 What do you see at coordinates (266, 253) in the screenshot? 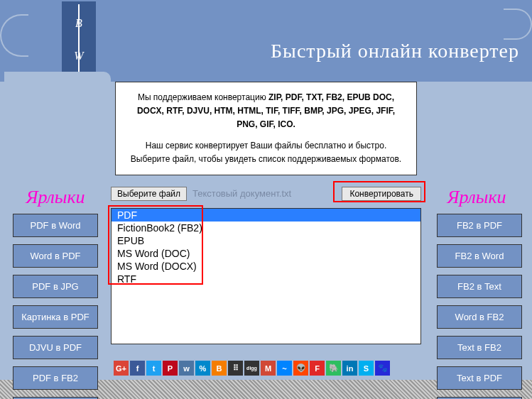
I see `format-option: MS Word (DOC)` at bounding box center [266, 253].